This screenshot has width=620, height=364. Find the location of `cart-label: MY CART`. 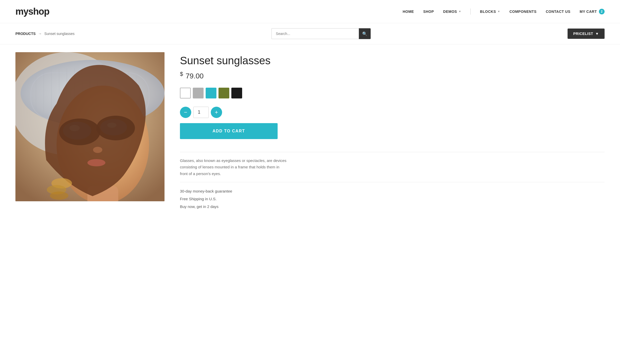

cart-label: MY CART is located at coordinates (588, 12).